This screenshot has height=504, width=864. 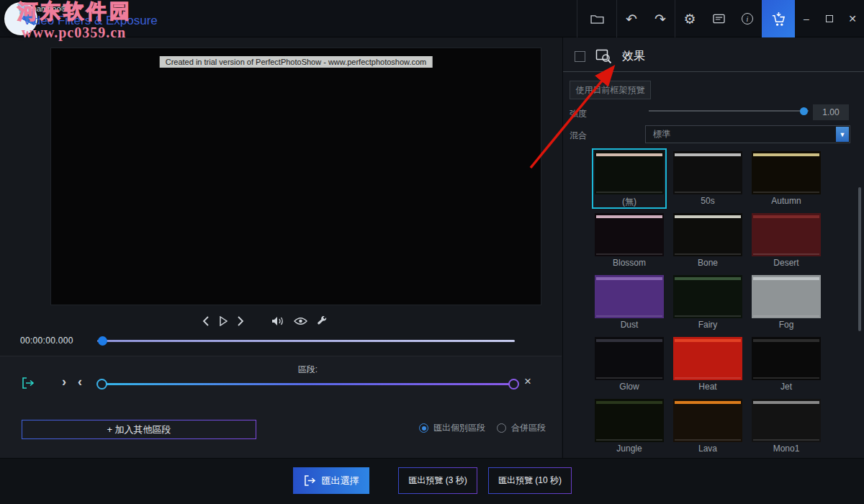 I want to click on export-preview-10s-button: 匯出預覽 (10 秒), so click(x=530, y=481).